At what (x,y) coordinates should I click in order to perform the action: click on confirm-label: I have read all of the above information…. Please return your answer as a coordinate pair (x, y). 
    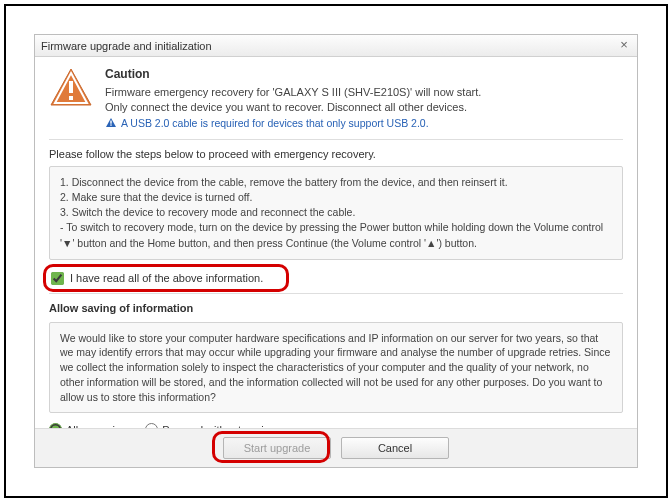
    Looking at the image, I should click on (166, 278).